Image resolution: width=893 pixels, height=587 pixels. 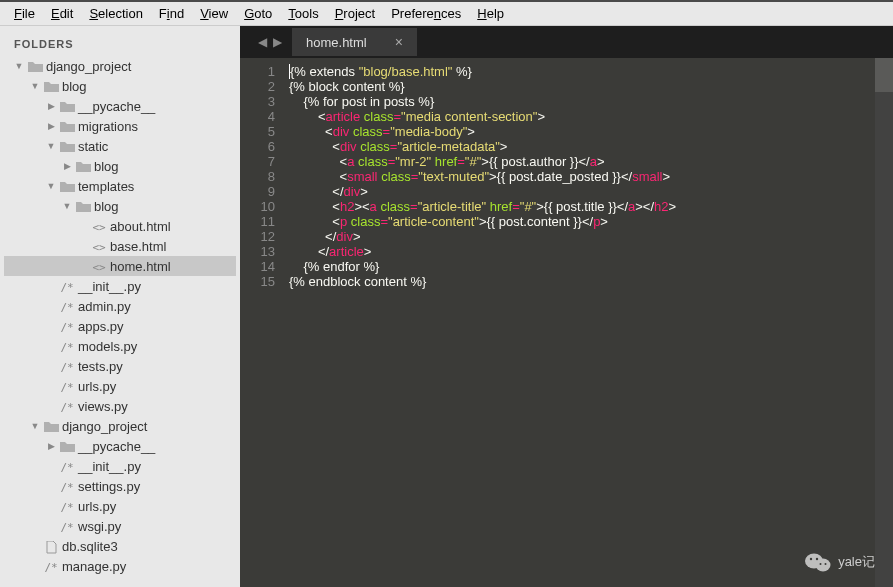 I want to click on code-line: {% for post in posts %}, so click(x=589, y=102).